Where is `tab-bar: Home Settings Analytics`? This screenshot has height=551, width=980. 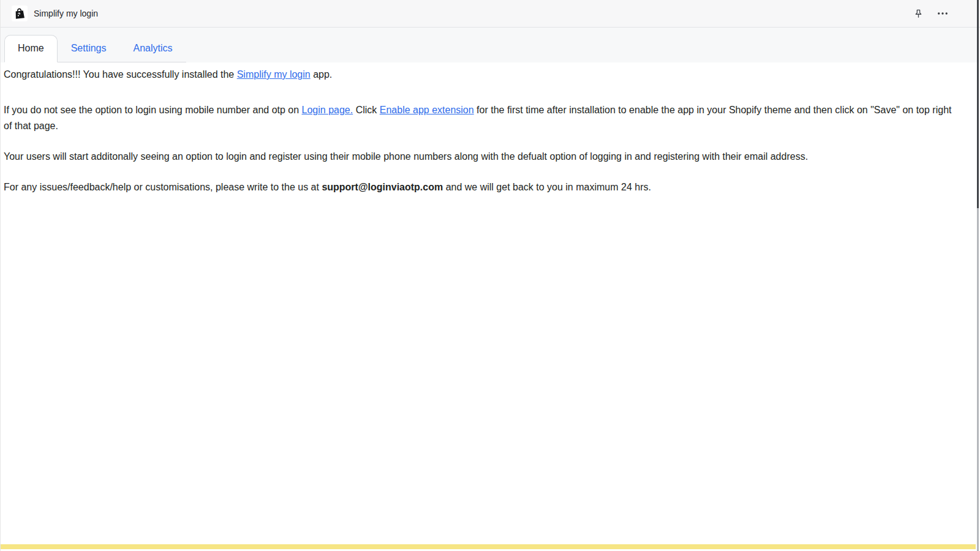
tab-bar: Home Settings Analytics is located at coordinates (490, 45).